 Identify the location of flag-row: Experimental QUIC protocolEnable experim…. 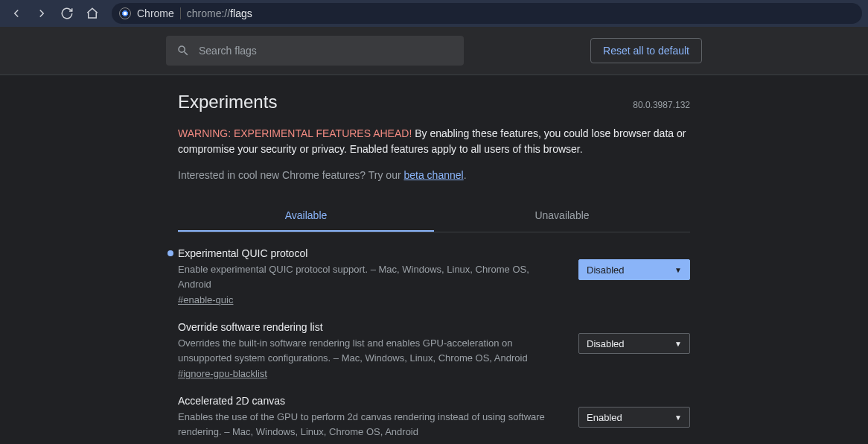
(434, 270).